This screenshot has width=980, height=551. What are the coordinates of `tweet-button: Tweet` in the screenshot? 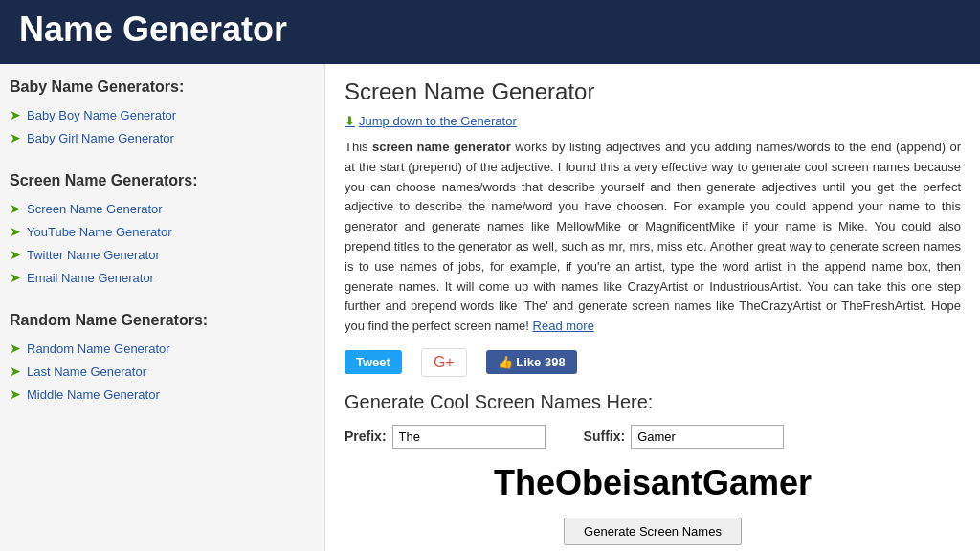 It's located at (373, 362).